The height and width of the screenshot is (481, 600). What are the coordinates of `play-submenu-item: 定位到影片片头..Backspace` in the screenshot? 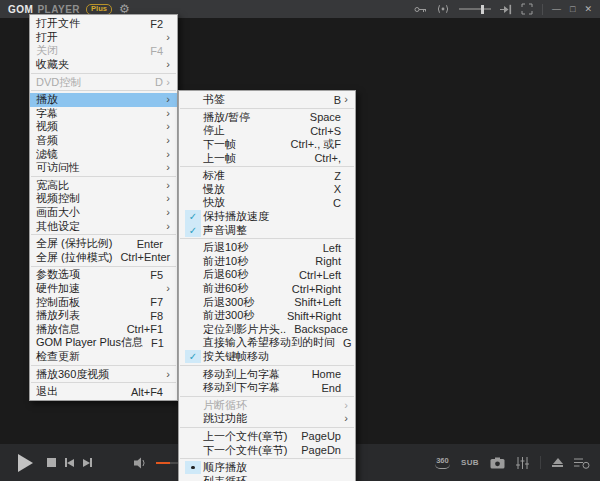 It's located at (267, 330).